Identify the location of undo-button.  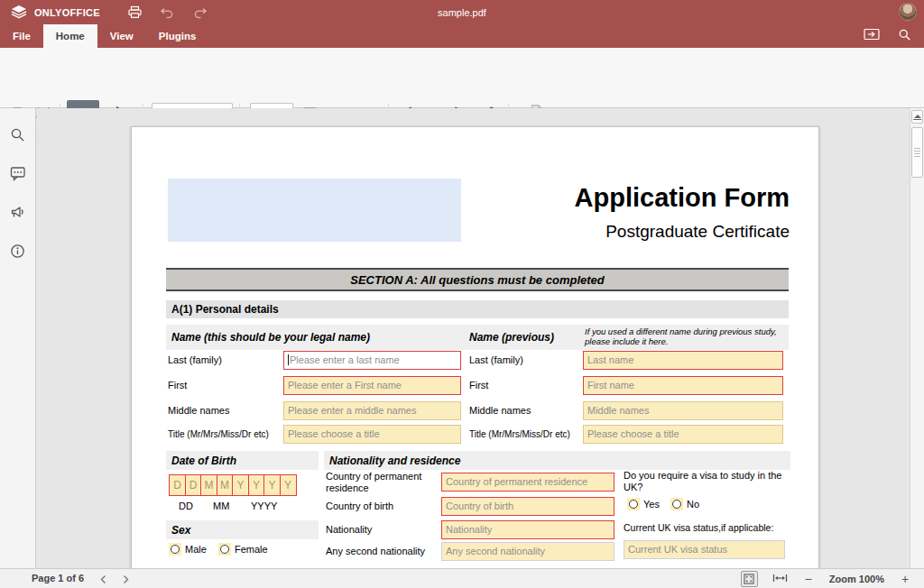
(168, 13).